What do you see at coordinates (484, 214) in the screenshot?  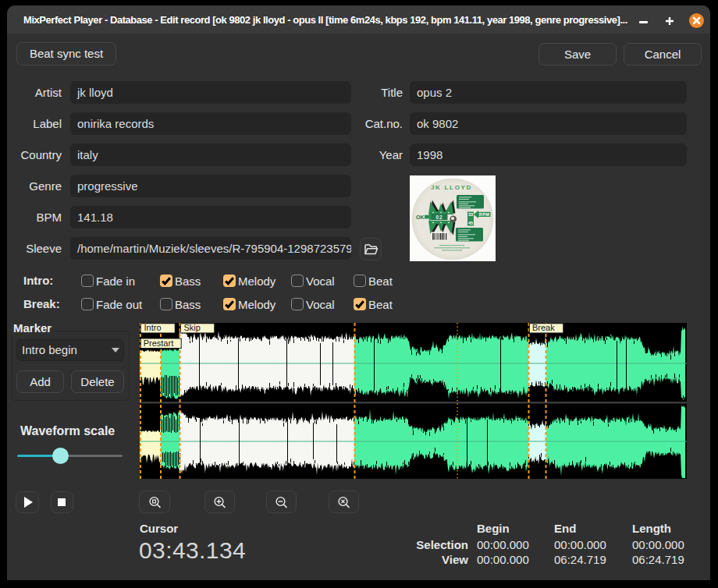 I see `svg-text: RPM` at bounding box center [484, 214].